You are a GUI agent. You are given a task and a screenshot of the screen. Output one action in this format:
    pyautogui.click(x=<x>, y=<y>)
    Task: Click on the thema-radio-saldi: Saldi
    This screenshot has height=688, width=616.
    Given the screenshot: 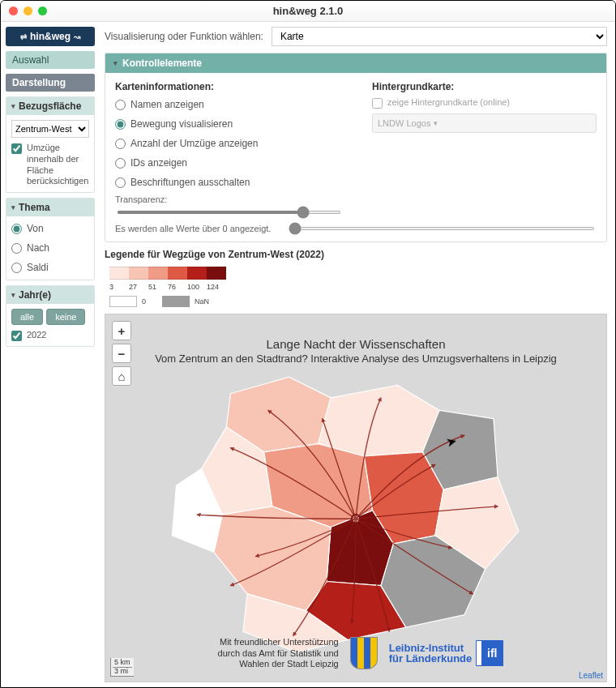 What is the action you would take?
    pyautogui.click(x=50, y=267)
    